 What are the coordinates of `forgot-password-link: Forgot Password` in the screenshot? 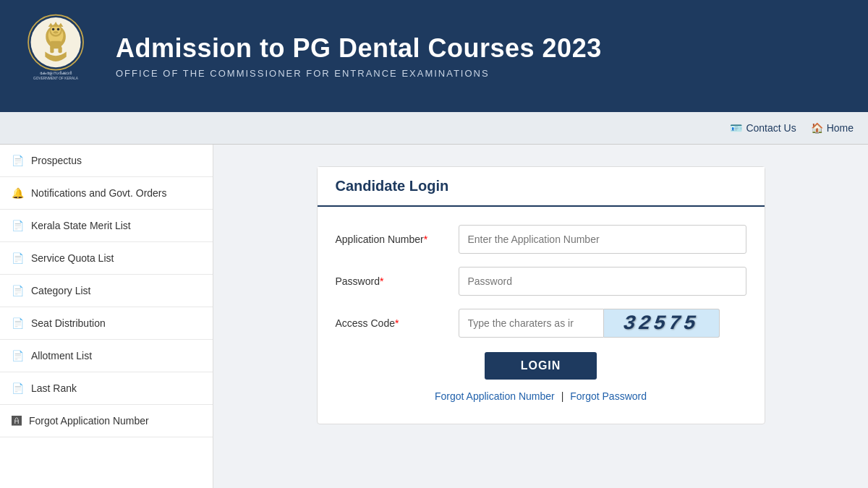 It's located at (608, 396).